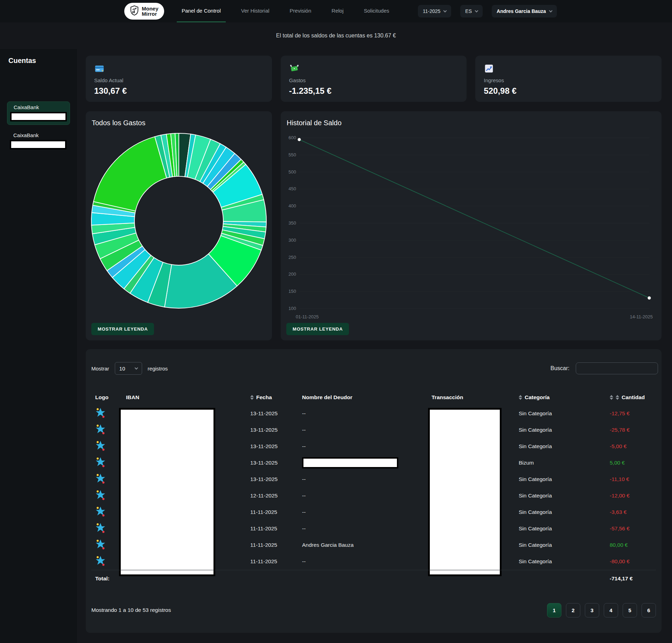 The height and width of the screenshot is (643, 672). What do you see at coordinates (318, 329) in the screenshot?
I see `show-legend-button-line: MOSTRAR LEYENDA` at bounding box center [318, 329].